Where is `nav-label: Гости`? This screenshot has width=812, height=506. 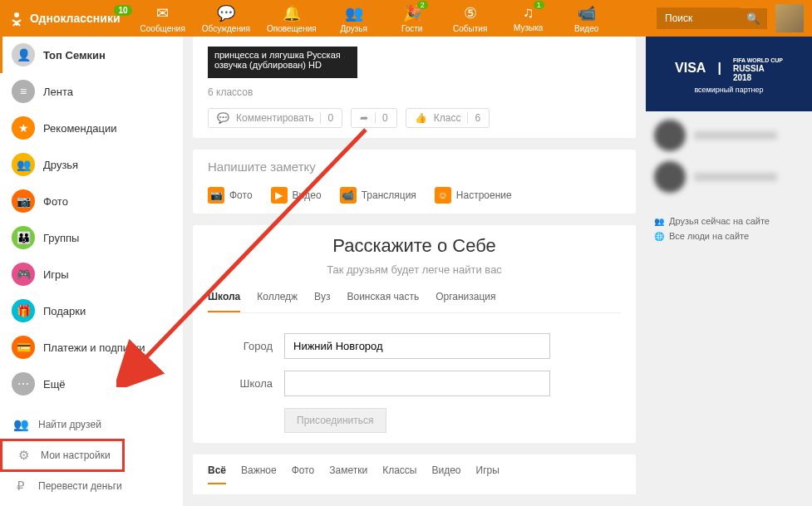 nav-label: Гости is located at coordinates (412, 28).